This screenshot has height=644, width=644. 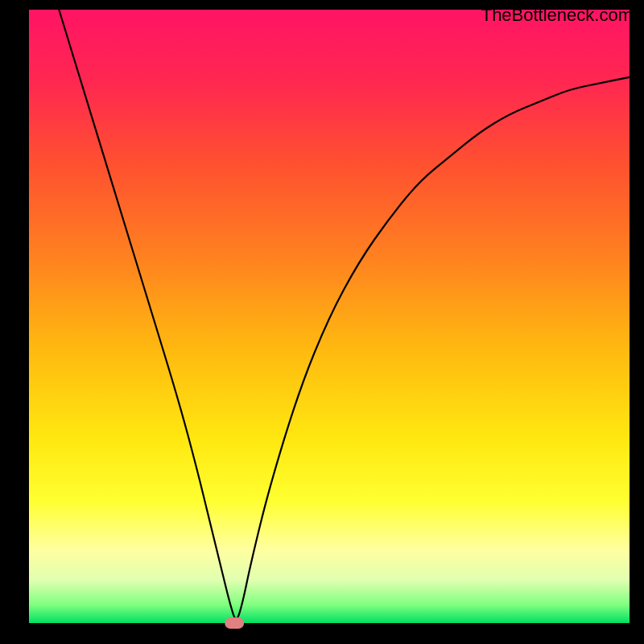 I want to click on optimal-marker, so click(x=234, y=623).